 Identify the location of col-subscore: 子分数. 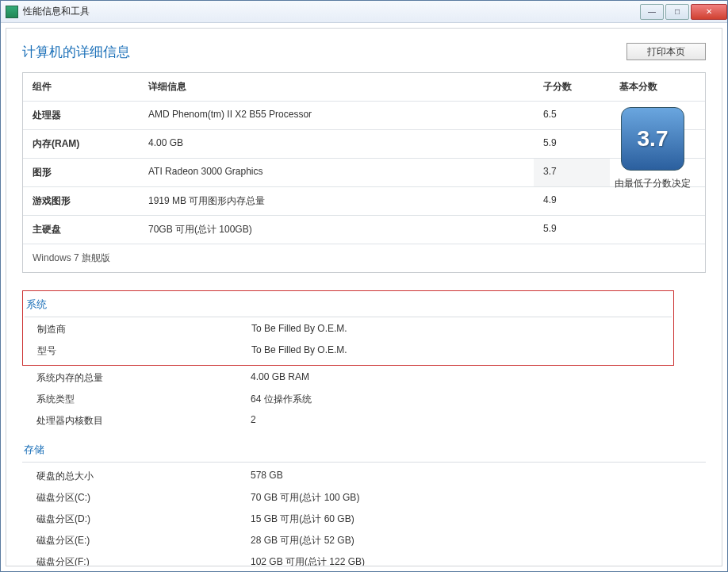
(572, 87).